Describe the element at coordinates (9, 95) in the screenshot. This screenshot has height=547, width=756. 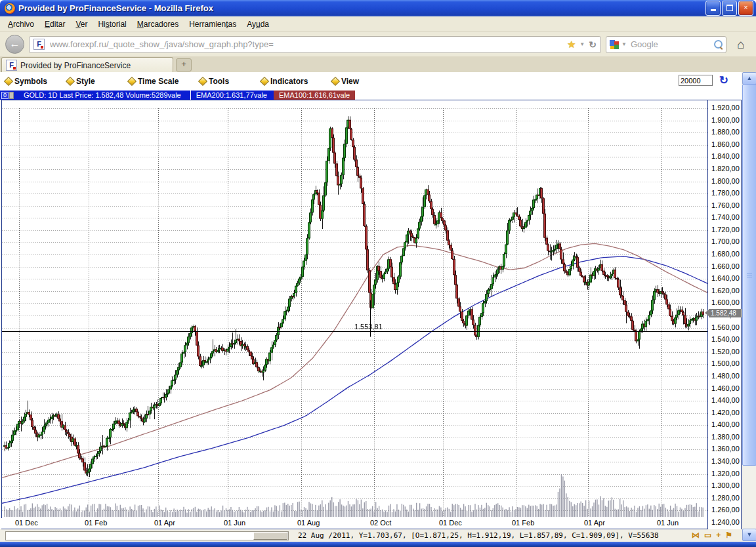
I see `legend-zero-button: 0` at that location.